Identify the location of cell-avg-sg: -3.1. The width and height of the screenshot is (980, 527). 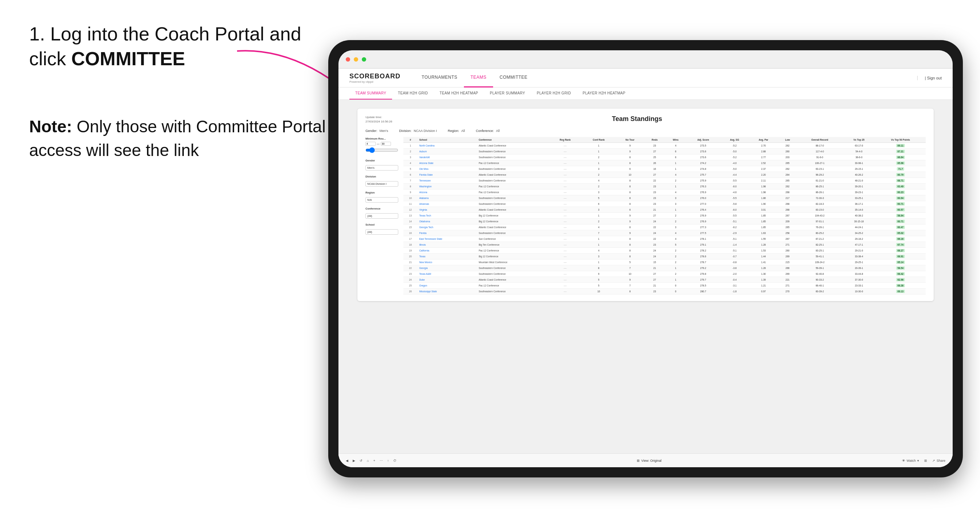
(734, 286).